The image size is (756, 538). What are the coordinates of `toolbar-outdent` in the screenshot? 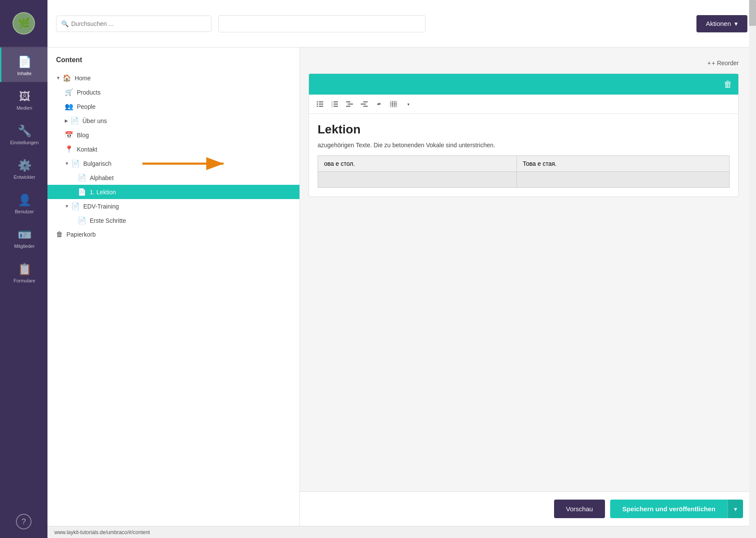 It's located at (364, 104).